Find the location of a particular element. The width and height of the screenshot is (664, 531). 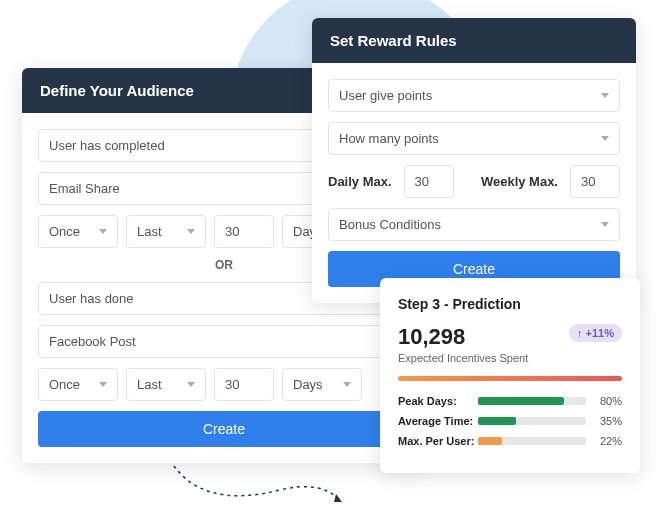

select-value: Facebook Post is located at coordinates (92, 342).